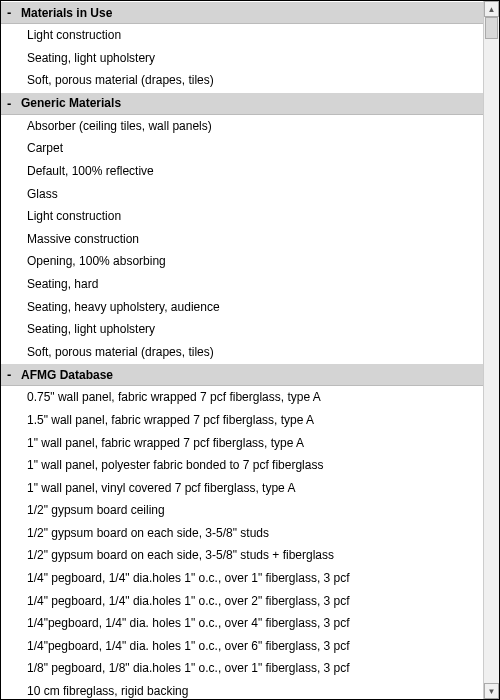 The height and width of the screenshot is (700, 500). What do you see at coordinates (242, 510) in the screenshot?
I see `list-item: 1/2" gypsum board ceiling` at bounding box center [242, 510].